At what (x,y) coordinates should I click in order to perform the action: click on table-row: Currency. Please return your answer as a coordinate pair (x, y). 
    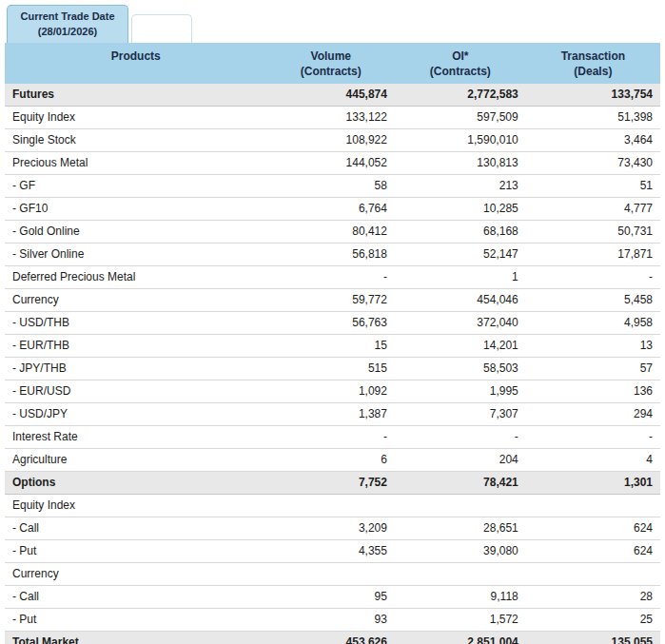
    Looking at the image, I should click on (333, 575).